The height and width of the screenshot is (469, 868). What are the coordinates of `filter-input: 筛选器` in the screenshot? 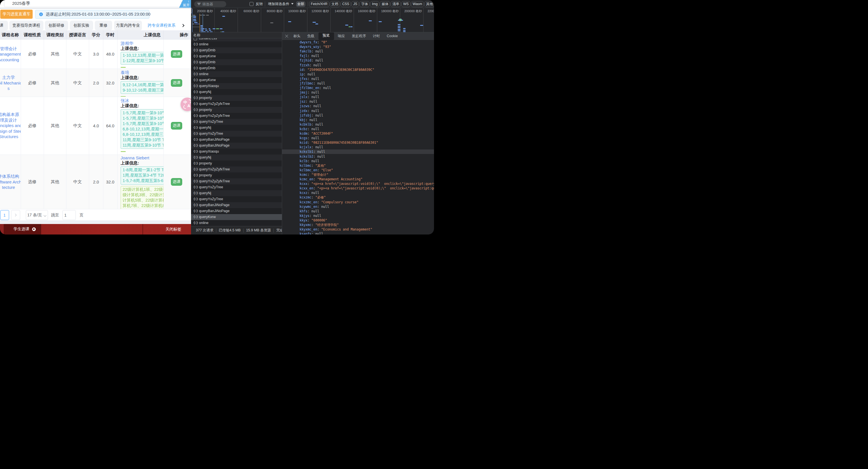 It's located at (210, 4).